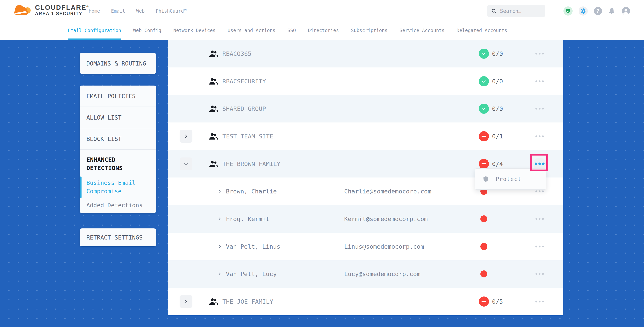 This screenshot has height=327, width=644. I want to click on member-email: Kermit@somedemocorp.com, so click(386, 219).